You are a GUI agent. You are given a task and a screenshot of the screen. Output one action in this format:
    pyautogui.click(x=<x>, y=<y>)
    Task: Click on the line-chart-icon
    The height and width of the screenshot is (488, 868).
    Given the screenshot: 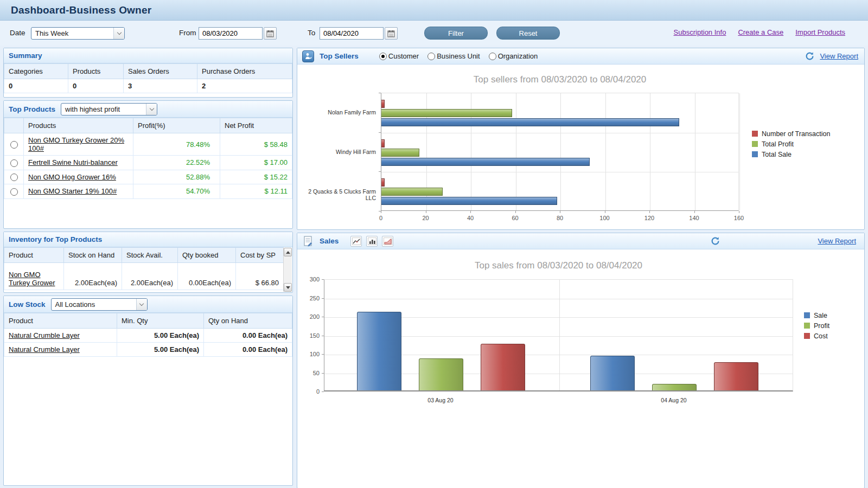 What is the action you would take?
    pyautogui.click(x=356, y=241)
    